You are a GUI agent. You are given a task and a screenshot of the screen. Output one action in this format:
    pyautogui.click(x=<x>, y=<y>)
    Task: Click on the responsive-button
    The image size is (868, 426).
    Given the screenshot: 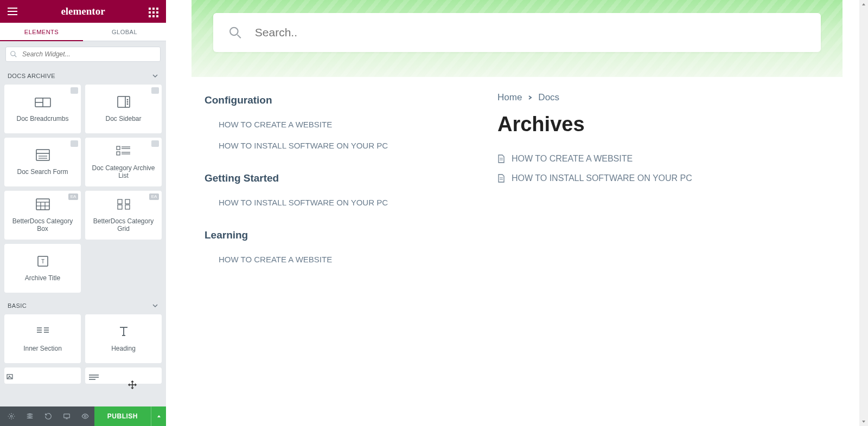 What is the action you would take?
    pyautogui.click(x=67, y=416)
    